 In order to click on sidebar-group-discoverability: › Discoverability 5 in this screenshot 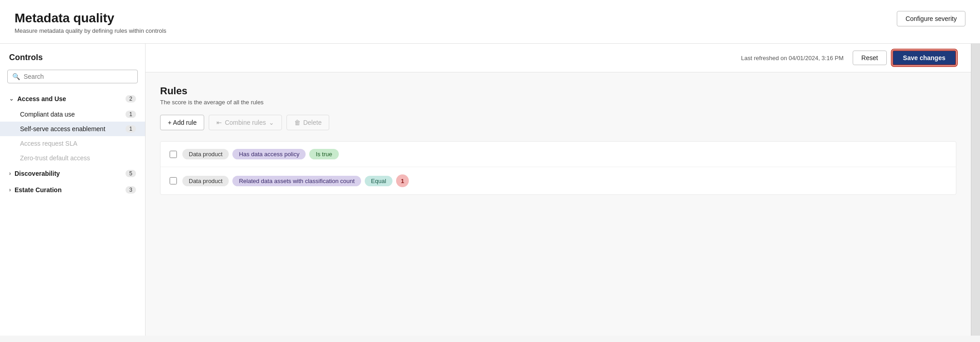, I will do `click(73, 174)`.